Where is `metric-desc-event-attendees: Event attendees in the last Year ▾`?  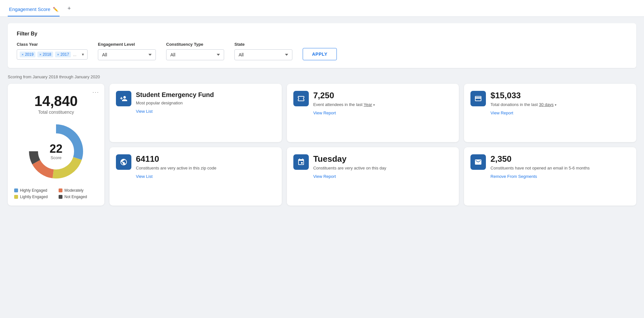
metric-desc-event-attendees: Event attendees in the last Year ▾ is located at coordinates (383, 105).